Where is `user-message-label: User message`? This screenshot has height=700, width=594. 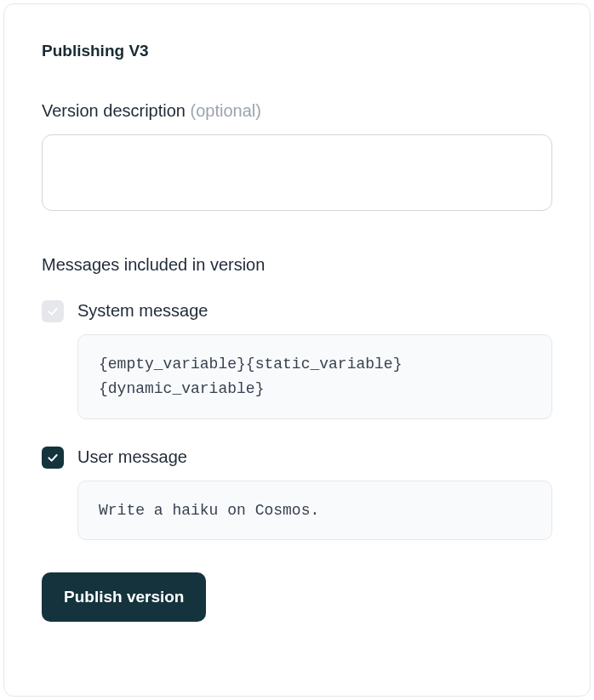
user-message-label: User message is located at coordinates (133, 457).